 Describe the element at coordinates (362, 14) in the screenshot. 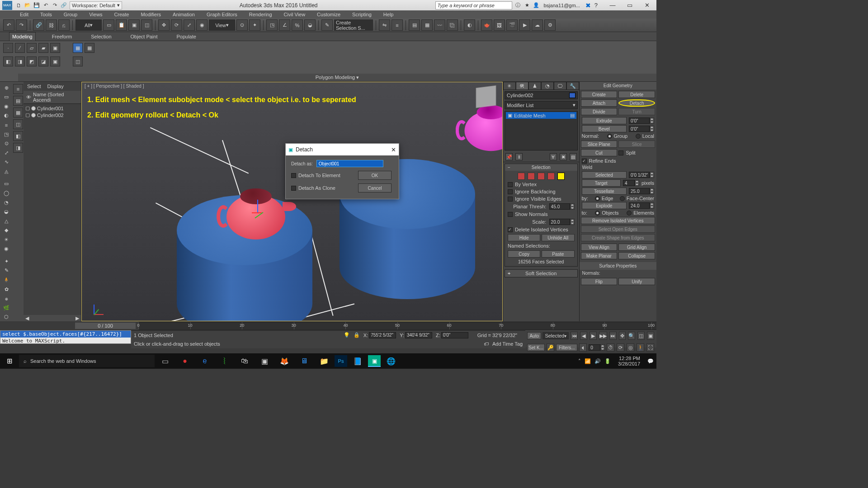

I see `menu-scripting: Scripting` at that location.